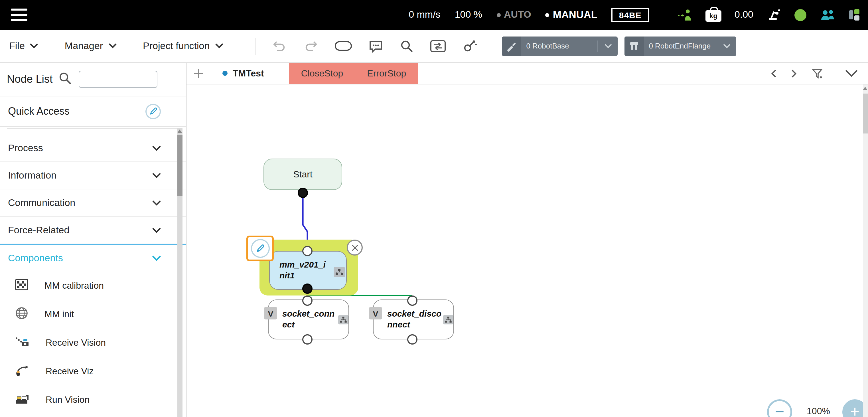 This screenshot has width=868, height=417. What do you see at coordinates (243, 73) in the screenshot?
I see `tab-tmtest: TMTest` at bounding box center [243, 73].